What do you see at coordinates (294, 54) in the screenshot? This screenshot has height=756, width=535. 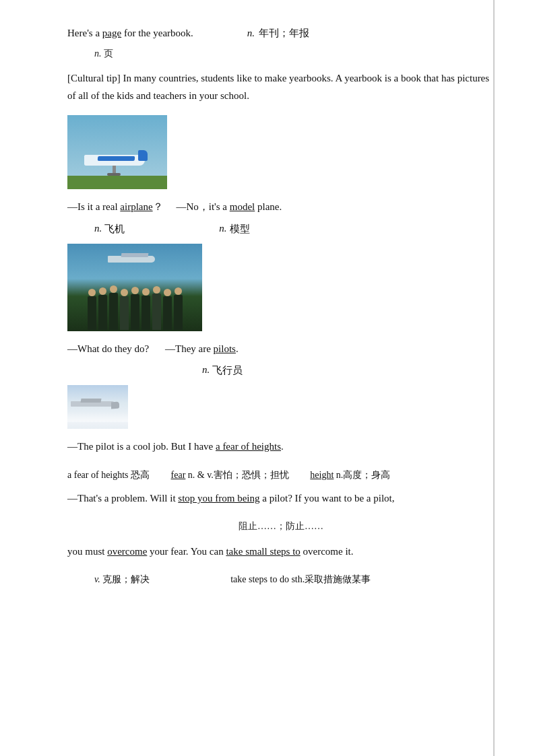 I see `chinese-note-page: n. 页` at bounding box center [294, 54].